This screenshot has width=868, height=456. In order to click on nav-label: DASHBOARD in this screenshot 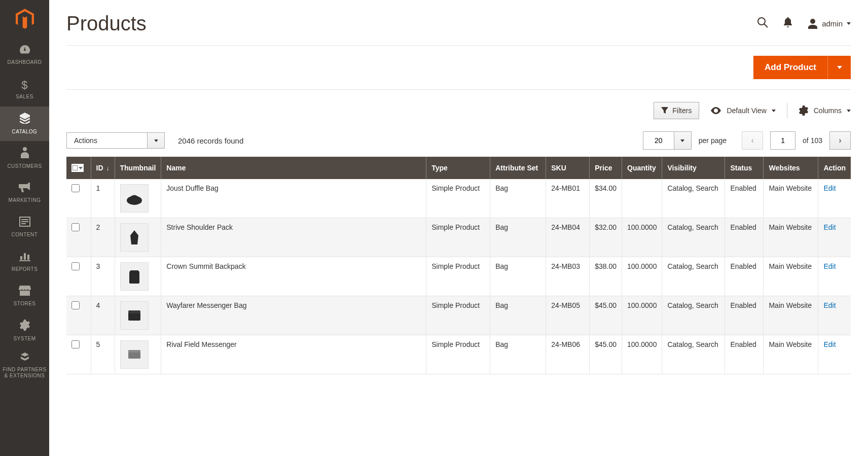, I will do `click(25, 62)`.